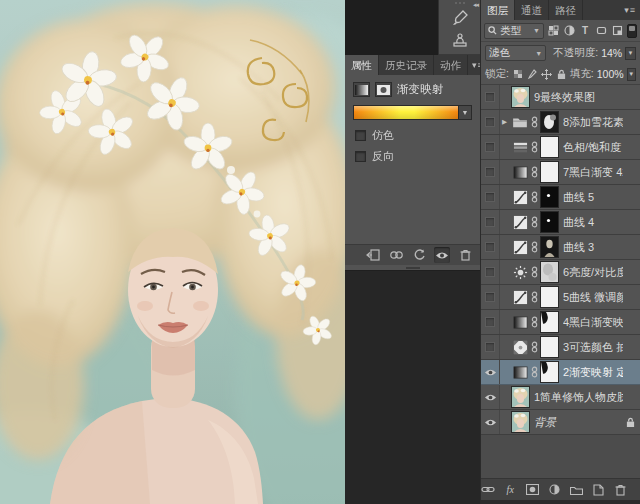  I want to click on layer-row: 5曲线 微调颜色, so click(560, 298).